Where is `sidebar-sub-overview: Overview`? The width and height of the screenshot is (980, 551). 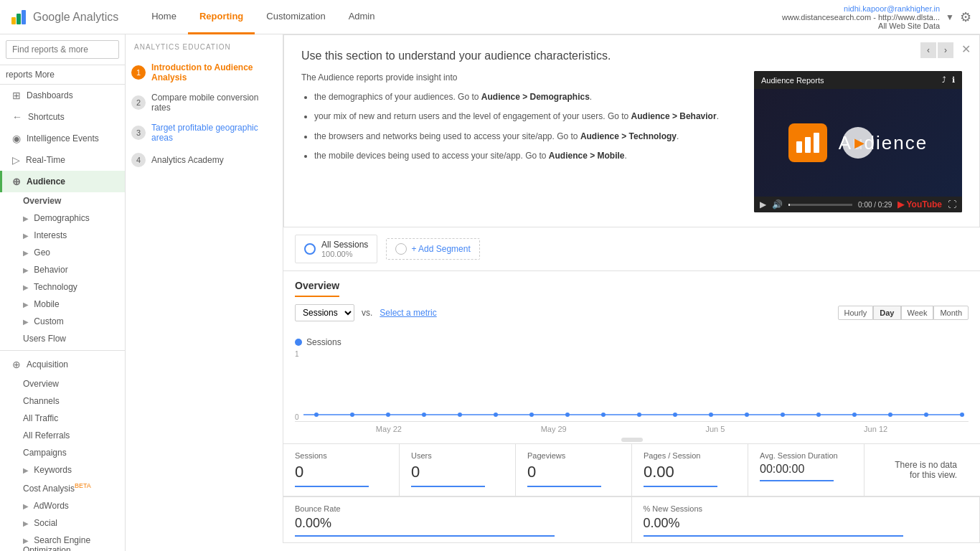 sidebar-sub-overview: Overview is located at coordinates (62, 201).